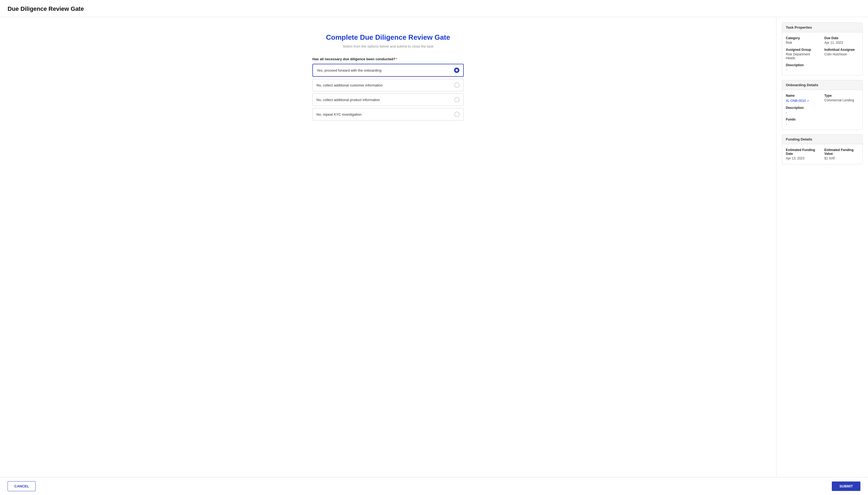  I want to click on onboarding-type-value: Commercial Lending, so click(842, 100).